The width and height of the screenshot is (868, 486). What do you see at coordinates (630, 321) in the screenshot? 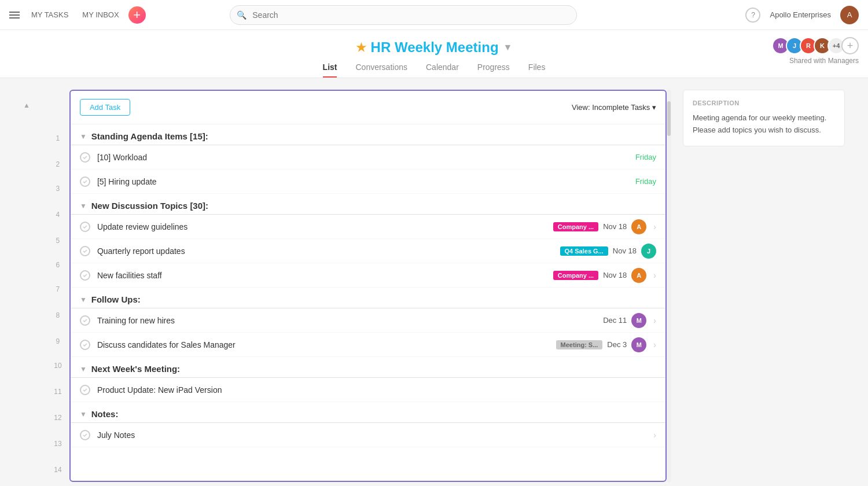
I see `task-meta-training: Dec 11 M ›` at bounding box center [630, 321].